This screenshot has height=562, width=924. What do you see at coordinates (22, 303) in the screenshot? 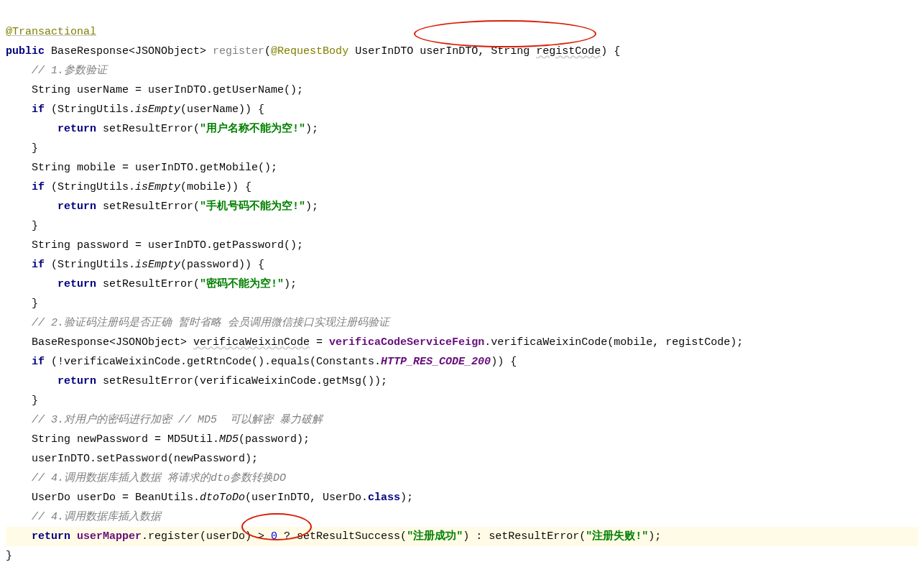
I see `line-15: }` at bounding box center [22, 303].